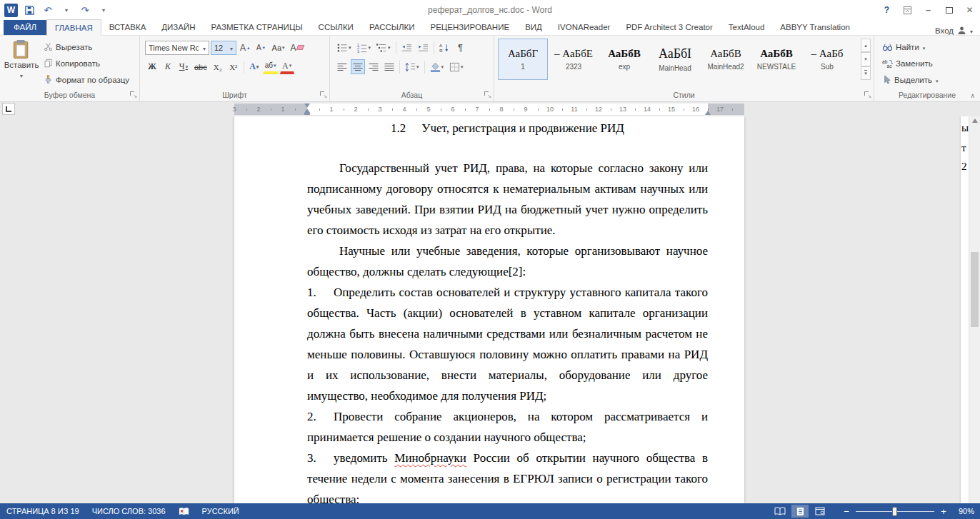 The height and width of the screenshot is (519, 980). What do you see at coordinates (907, 10) in the screenshot?
I see `ribbon-display-options-button` at bounding box center [907, 10].